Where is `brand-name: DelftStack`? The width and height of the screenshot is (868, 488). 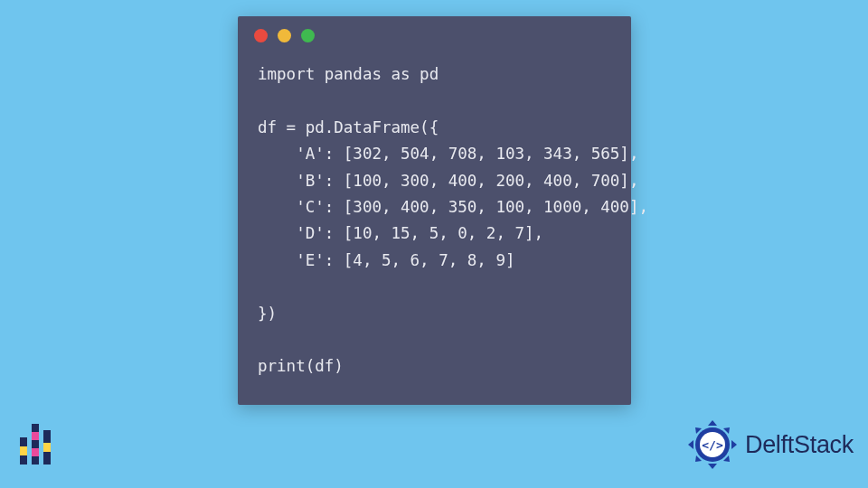
brand-name: DelftStack is located at coordinates (799, 445).